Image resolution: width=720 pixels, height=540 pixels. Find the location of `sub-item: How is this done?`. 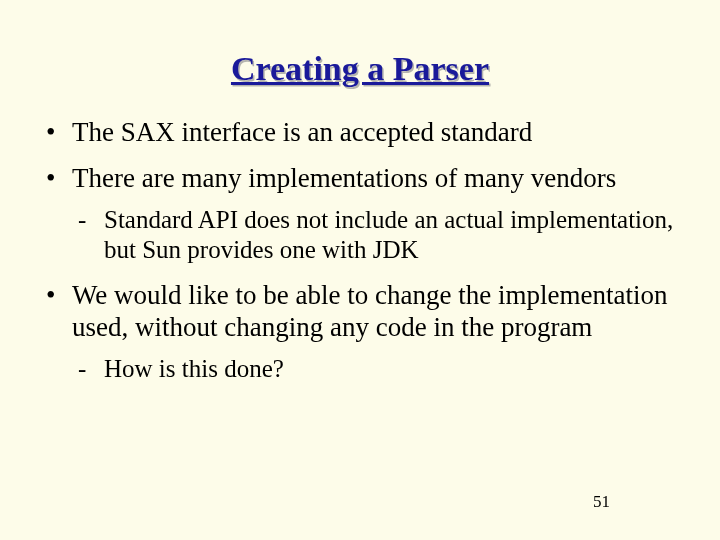

sub-item: How is this done? is located at coordinates (376, 369).